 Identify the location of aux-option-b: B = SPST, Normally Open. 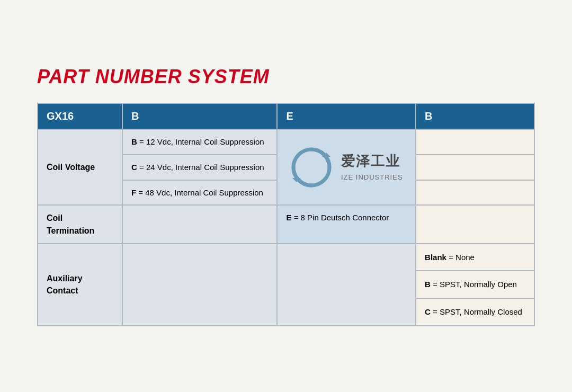
(475, 284).